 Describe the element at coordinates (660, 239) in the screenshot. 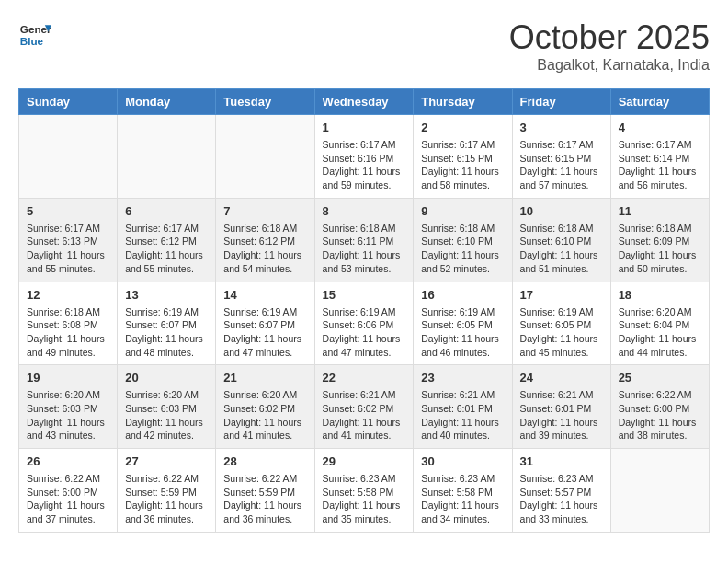

I see `calendar-cell: 11Sunrise: 6:18 AM Sunset: 6:09 PM Dayli…` at that location.